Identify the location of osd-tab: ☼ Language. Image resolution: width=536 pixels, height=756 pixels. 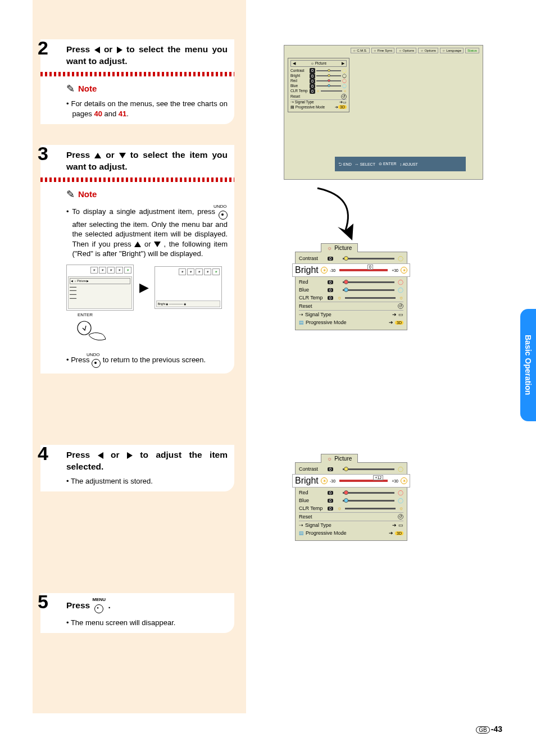
(452, 51).